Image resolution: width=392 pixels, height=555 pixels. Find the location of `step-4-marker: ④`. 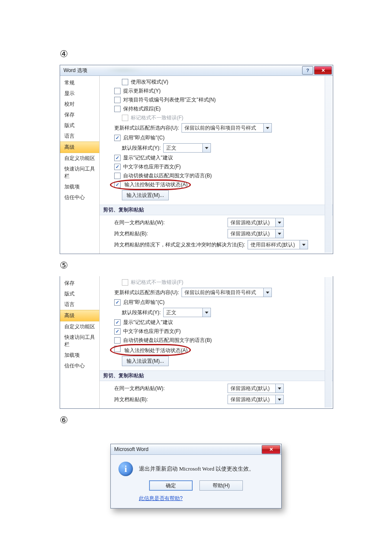

step-4-marker: ④ is located at coordinates (196, 55).